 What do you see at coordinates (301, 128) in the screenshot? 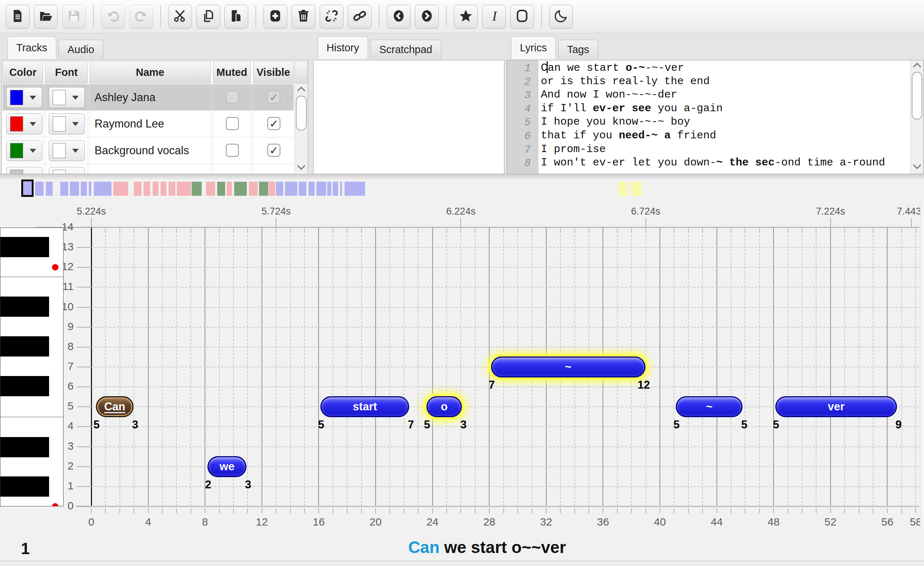
I see `tracks-scrollbar` at bounding box center [301, 128].